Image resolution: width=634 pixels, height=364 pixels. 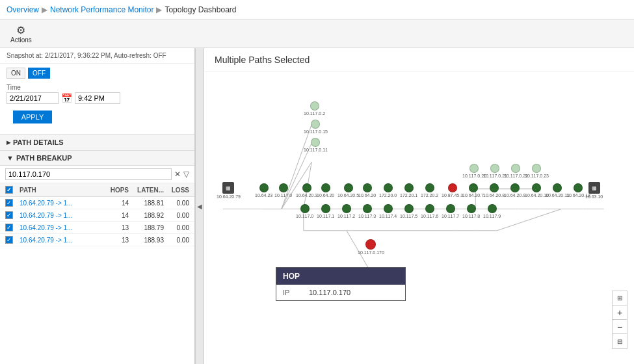 I want to click on right-panel-title: Multiple Paths Selected, so click(x=419, y=60).